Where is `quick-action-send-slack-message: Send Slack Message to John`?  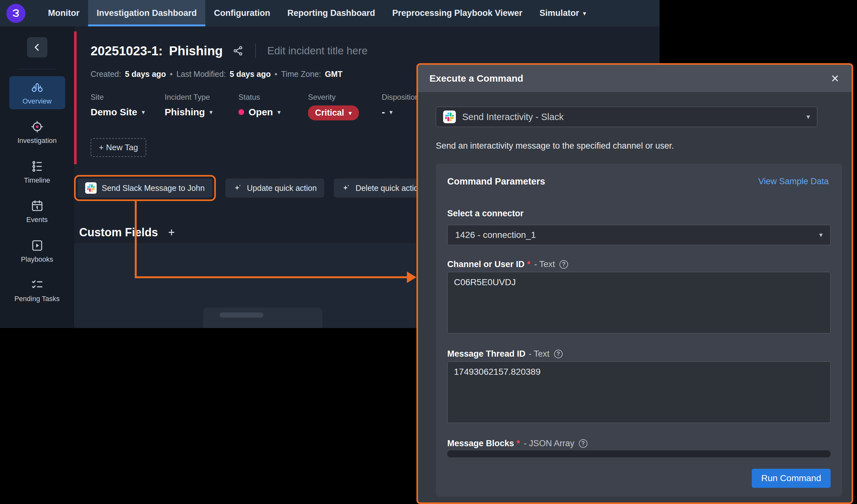 quick-action-send-slack-message: Send Slack Message to John is located at coordinates (145, 188).